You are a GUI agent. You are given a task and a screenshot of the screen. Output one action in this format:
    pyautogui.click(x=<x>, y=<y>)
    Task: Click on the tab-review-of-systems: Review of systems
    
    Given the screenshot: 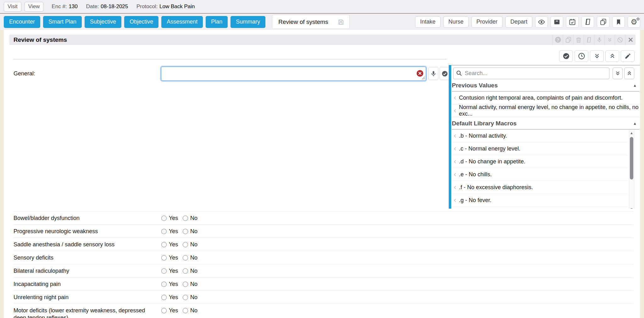 What is the action you would take?
    pyautogui.click(x=311, y=22)
    